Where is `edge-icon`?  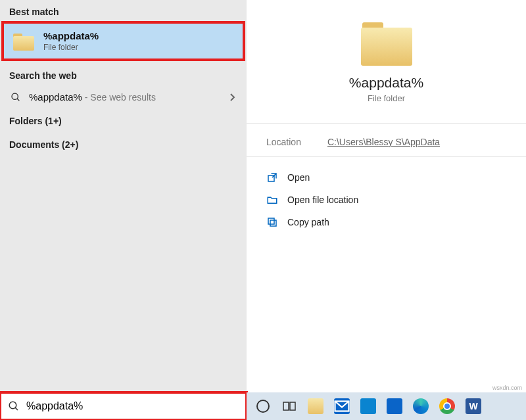 edge-icon is located at coordinates (421, 406).